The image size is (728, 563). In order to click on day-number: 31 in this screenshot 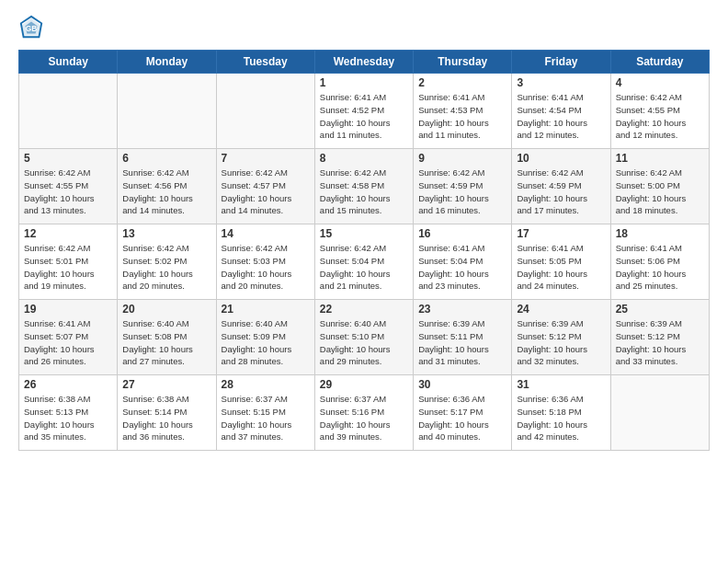, I will do `click(561, 385)`.